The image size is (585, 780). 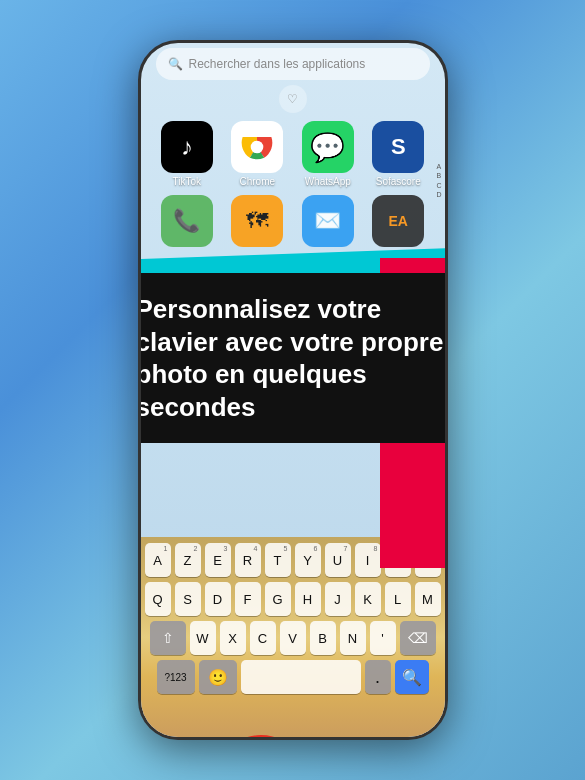 What do you see at coordinates (203, 638) in the screenshot?
I see `key-w: W` at bounding box center [203, 638].